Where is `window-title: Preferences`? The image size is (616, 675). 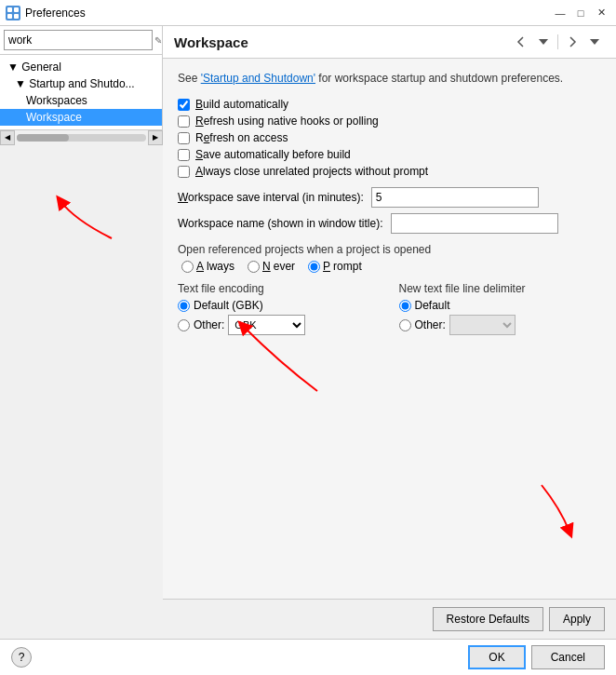
window-title: Preferences is located at coordinates (288, 13).